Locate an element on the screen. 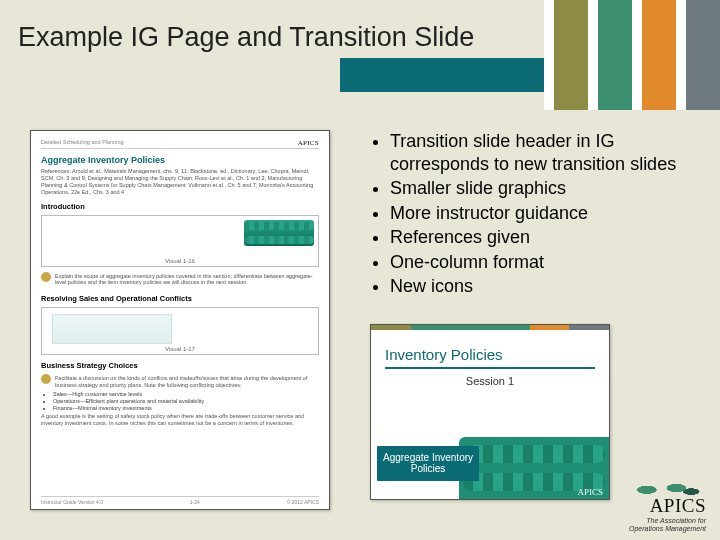 The height and width of the screenshot is (540, 720). ig-course-text: Detailed Scheduling and Planning is located at coordinates (82, 142).